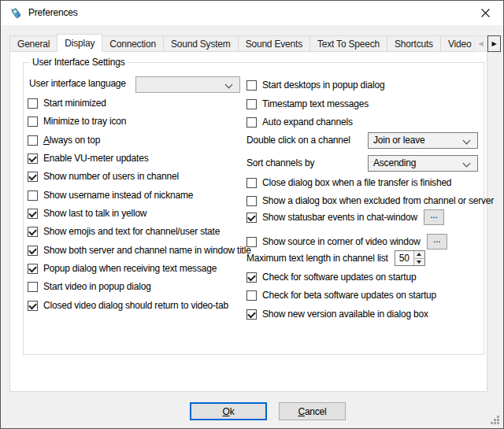 Image resolution: width=504 pixels, height=429 pixels. Describe the element at coordinates (487, 44) in the screenshot. I see `tab-scroll-buttons: ◀ ▶` at that location.